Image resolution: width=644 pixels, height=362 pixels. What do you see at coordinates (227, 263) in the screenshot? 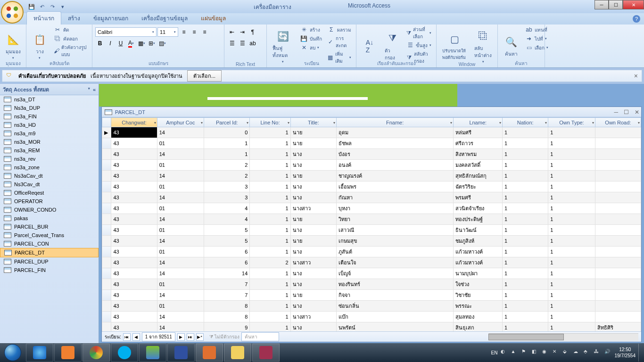
I see `cell: 6` at bounding box center [227, 263].